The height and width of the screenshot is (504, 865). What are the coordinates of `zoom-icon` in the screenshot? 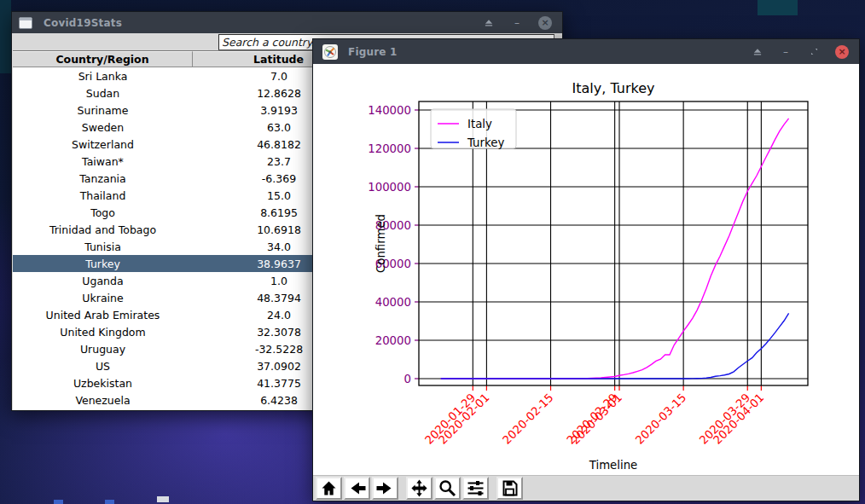 It's located at (447, 488).